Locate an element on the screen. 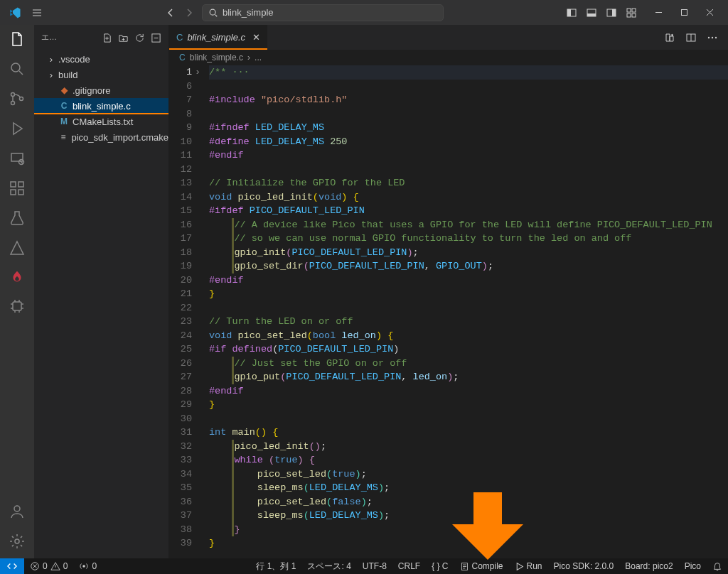  status-pico: Pico is located at coordinates (692, 566).